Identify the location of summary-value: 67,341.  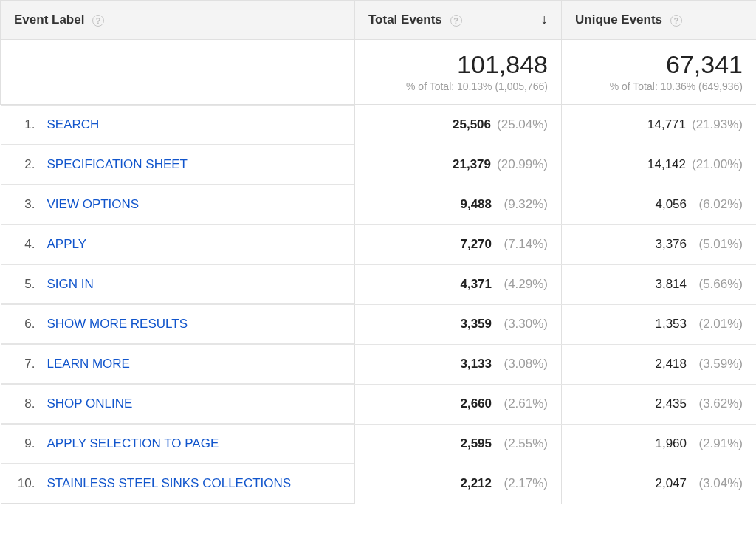
(659, 65).